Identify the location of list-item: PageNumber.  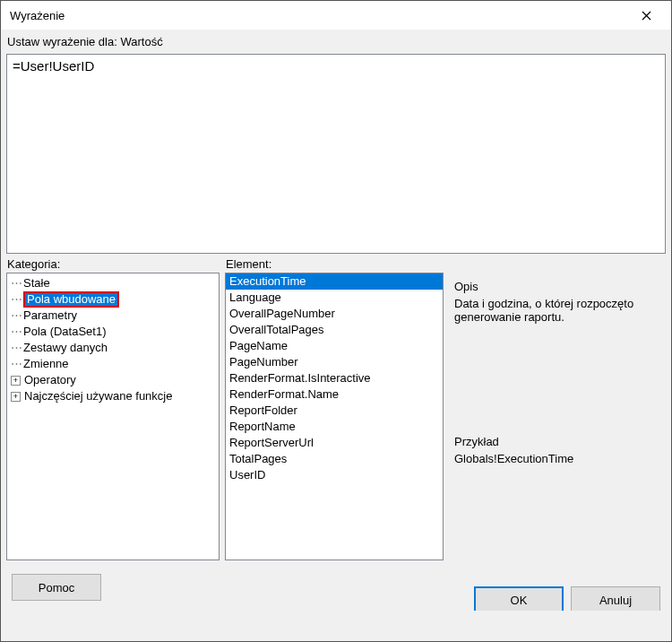
(334, 362).